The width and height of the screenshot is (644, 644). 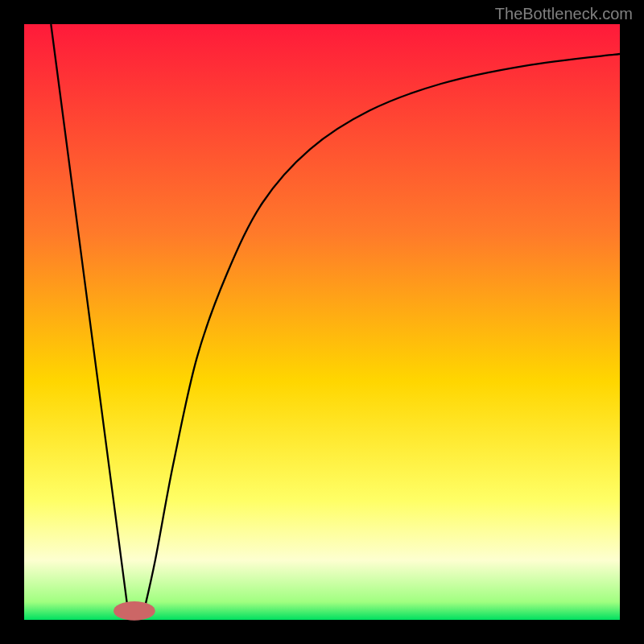 What do you see at coordinates (564, 14) in the screenshot?
I see `watermark-text: TheBottleneck.com` at bounding box center [564, 14].